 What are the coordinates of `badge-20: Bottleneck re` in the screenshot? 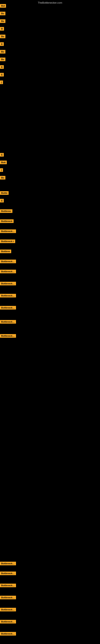 It's located at (8, 231).